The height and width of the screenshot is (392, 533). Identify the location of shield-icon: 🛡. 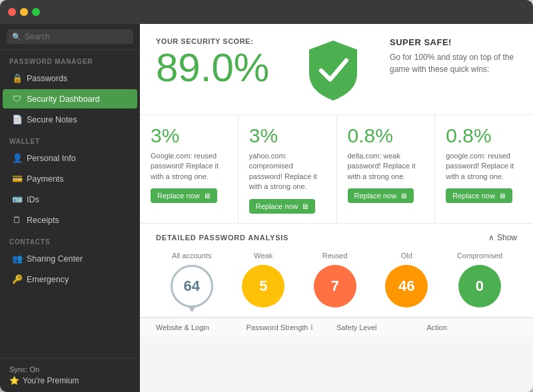
(17, 98).